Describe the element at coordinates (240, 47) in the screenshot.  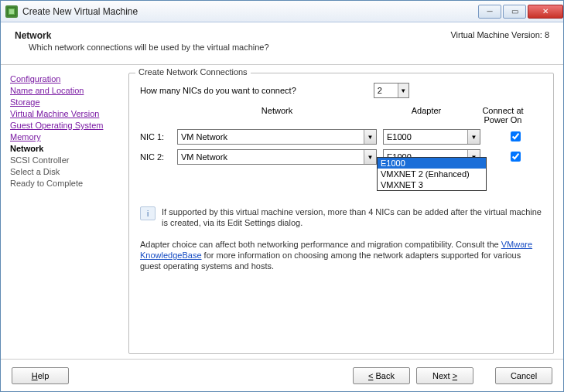
I see `page-subtitle: Which network connections will be used b…` at that location.